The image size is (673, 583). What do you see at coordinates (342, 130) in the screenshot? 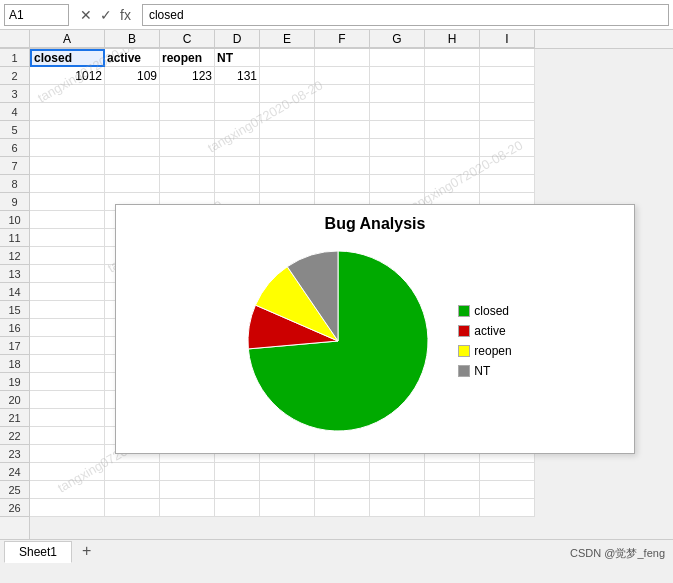
I see `cell-F5` at bounding box center [342, 130].